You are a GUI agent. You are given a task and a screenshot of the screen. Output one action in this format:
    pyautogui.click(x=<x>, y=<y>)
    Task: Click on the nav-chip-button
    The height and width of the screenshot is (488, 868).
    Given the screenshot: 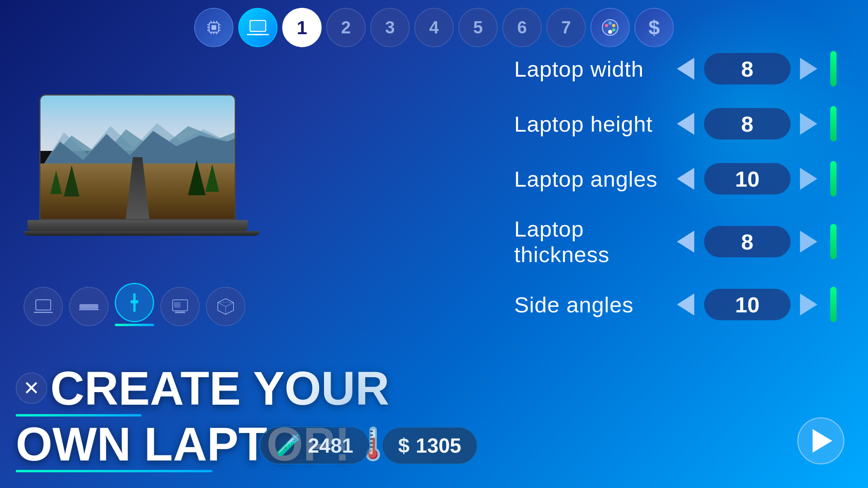 What is the action you would take?
    pyautogui.click(x=214, y=28)
    